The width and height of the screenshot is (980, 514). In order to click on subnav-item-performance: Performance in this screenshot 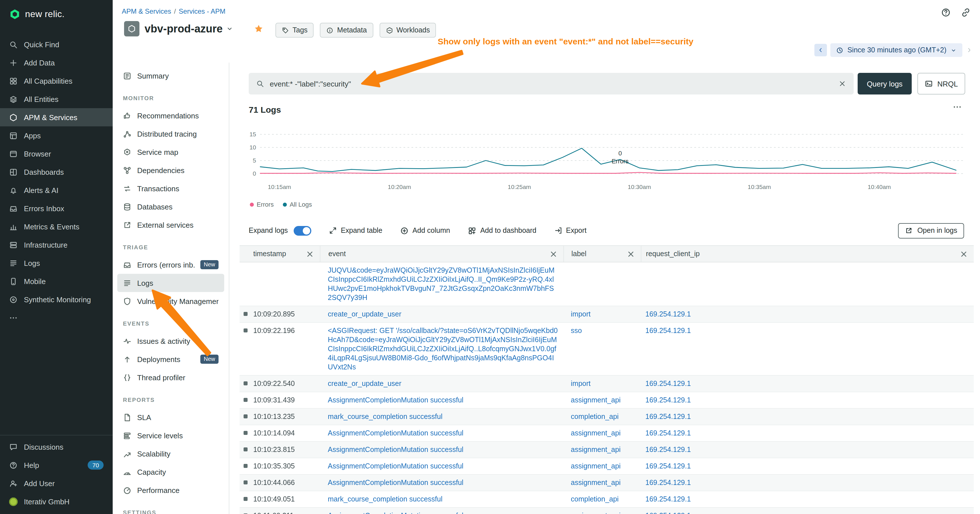, I will do `click(170, 490)`.